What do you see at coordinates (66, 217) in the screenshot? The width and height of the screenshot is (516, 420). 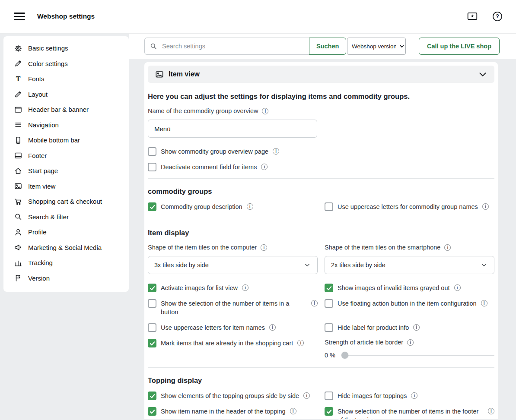 I see `sidebar-item-search-filter: Search & filter` at bounding box center [66, 217].